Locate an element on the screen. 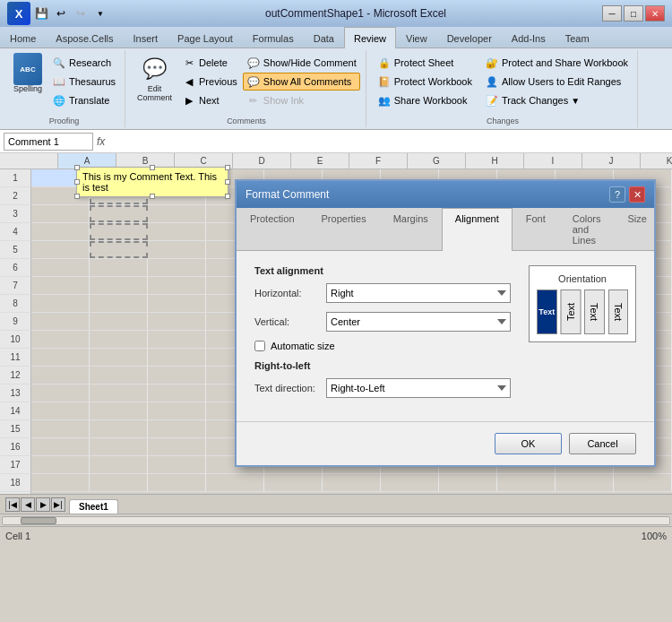  protect-sheet-btn: 🔒 Protect Sheet is located at coordinates (425, 63).